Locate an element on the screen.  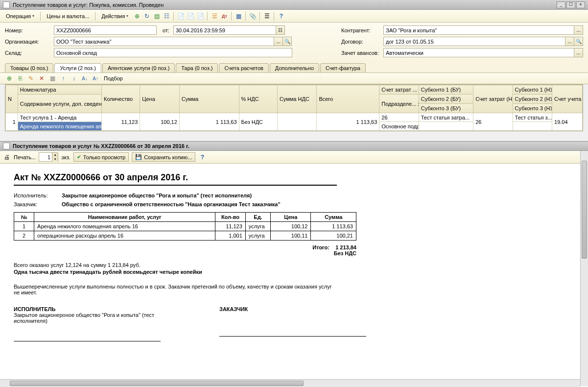
col-nomenclature: Номенклатура is located at coordinates (60, 90).